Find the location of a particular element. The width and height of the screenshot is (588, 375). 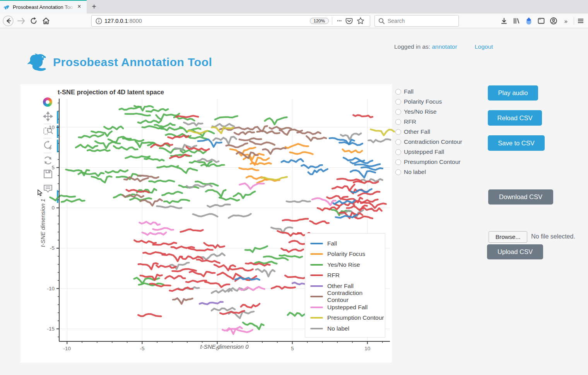

home-button is located at coordinates (46, 21).